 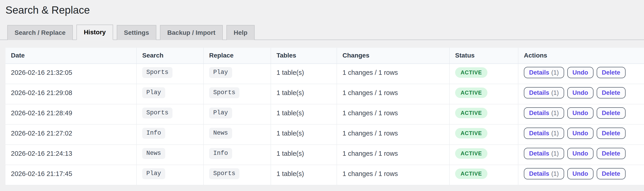 What do you see at coordinates (325, 94) in the screenshot?
I see `table-row: 2026-02-16 21:29:08 Play Sports 1 table(…` at bounding box center [325, 94].